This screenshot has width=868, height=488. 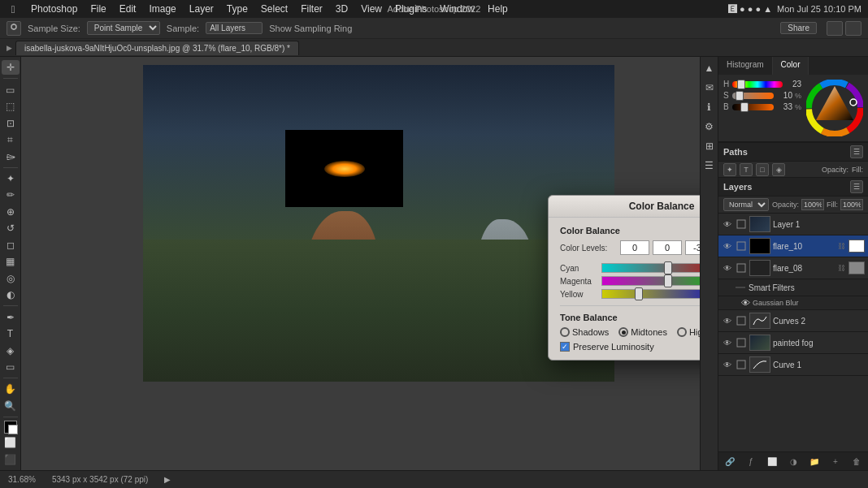 I want to click on move-tool: ✛, so click(x=11, y=67).